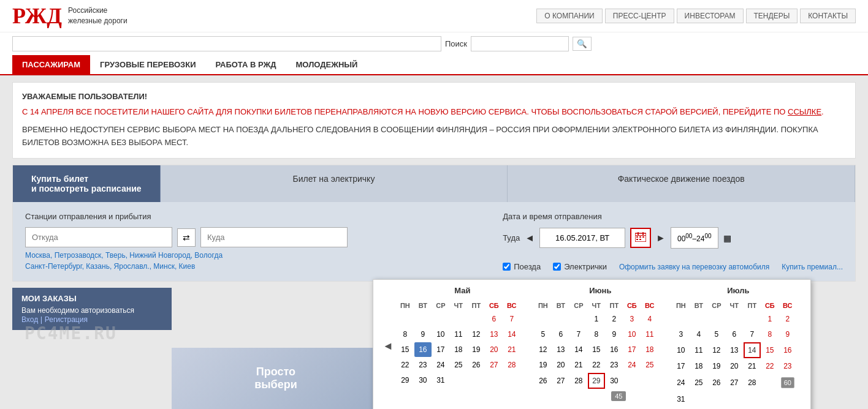 This screenshot has height=409, width=868. What do you see at coordinates (734, 334) in the screenshot?
I see `cal-day-2-10: 6` at bounding box center [734, 334].